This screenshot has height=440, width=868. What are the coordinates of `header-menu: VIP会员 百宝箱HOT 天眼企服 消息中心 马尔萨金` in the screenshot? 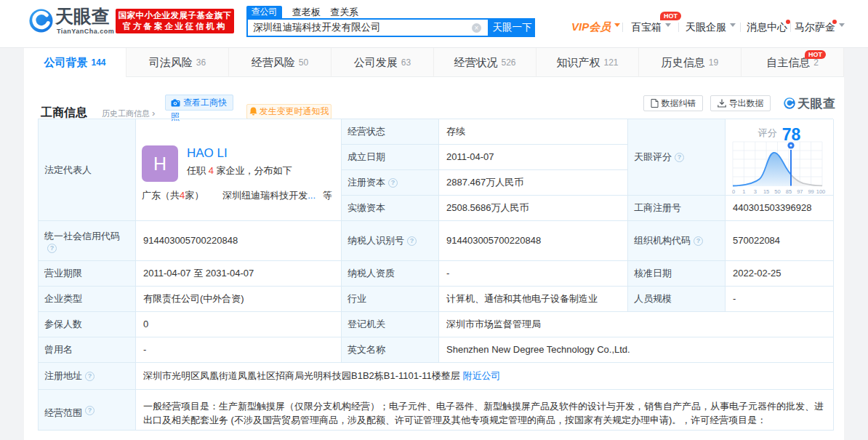 It's located at (434, 24).